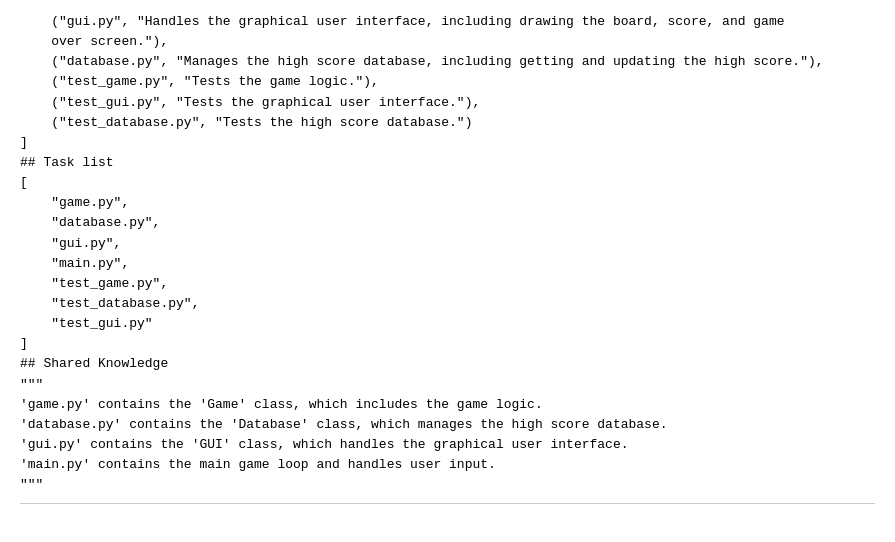  I want to click on code-line: ("test_game.py", "Tests the game logic."…, so click(448, 82).